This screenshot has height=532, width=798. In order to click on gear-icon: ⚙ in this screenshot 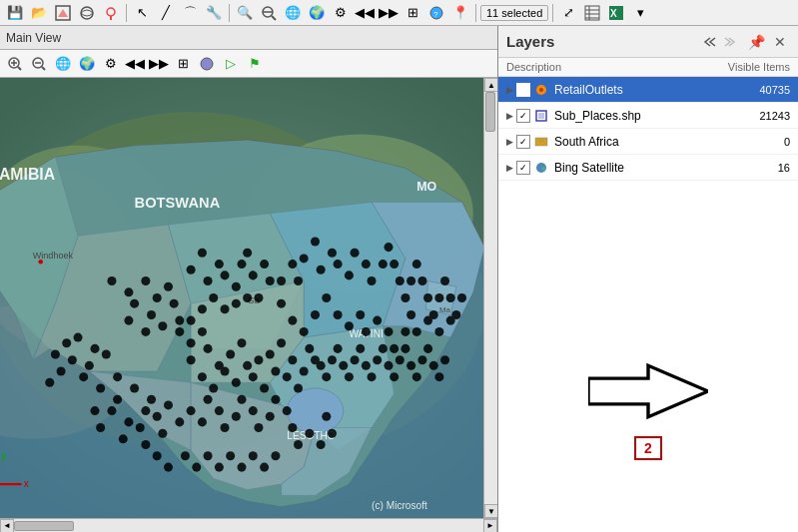, I will do `click(341, 13)`.